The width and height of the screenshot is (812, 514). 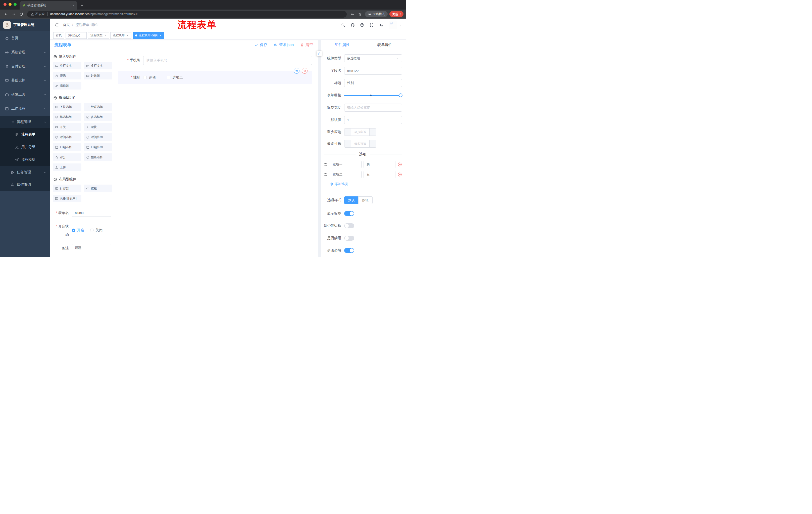 I want to click on palette-item-date-picker: 日期选择, so click(x=67, y=147).